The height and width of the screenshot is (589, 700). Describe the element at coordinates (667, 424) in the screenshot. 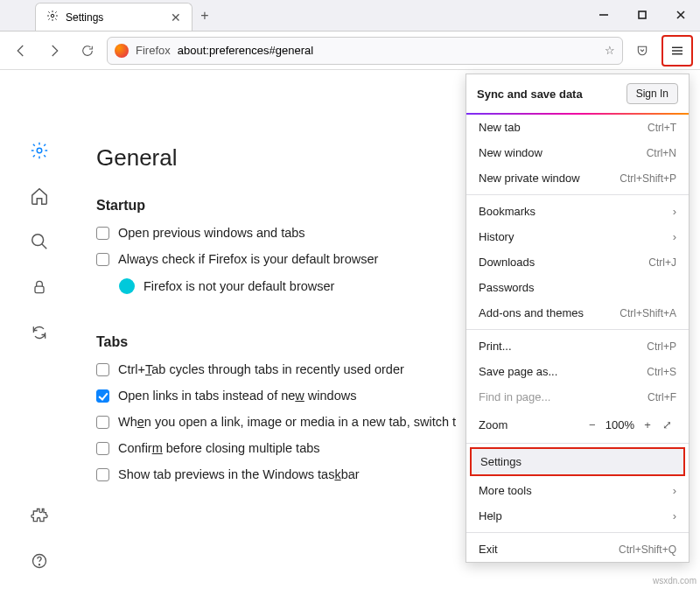

I see `fullscreen-icon: ⤢` at that location.